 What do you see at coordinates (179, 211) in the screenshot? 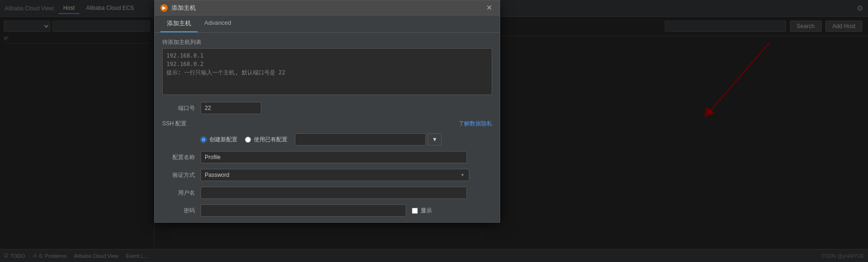
I see `password-label: 密码` at bounding box center [179, 211].